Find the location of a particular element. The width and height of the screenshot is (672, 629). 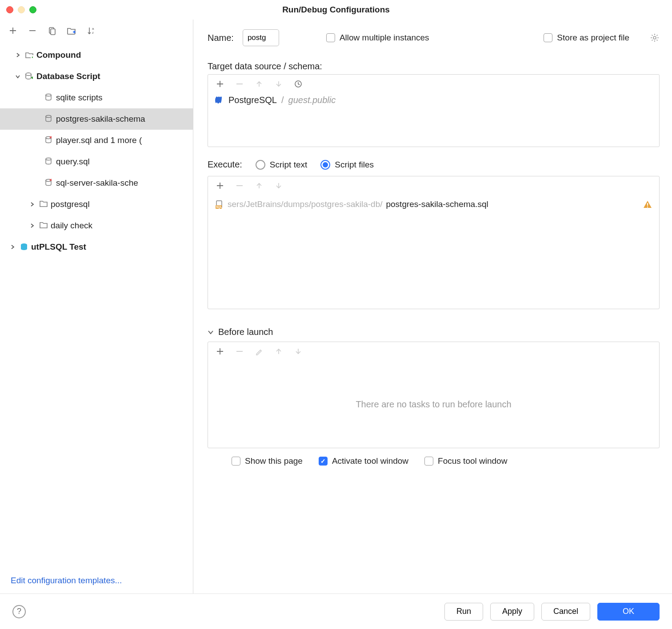

tree-item: sql-server-sakila-sche is located at coordinates (96, 183).